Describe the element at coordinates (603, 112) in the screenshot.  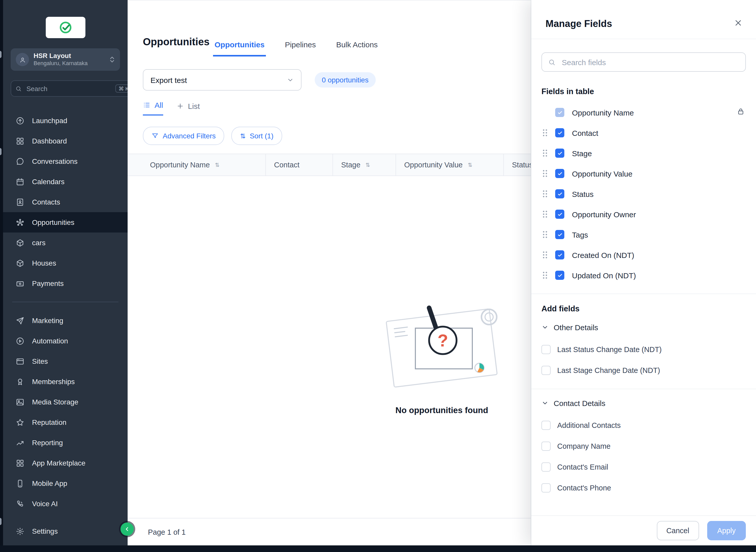
I see `field-label: Opportunity Name` at that location.